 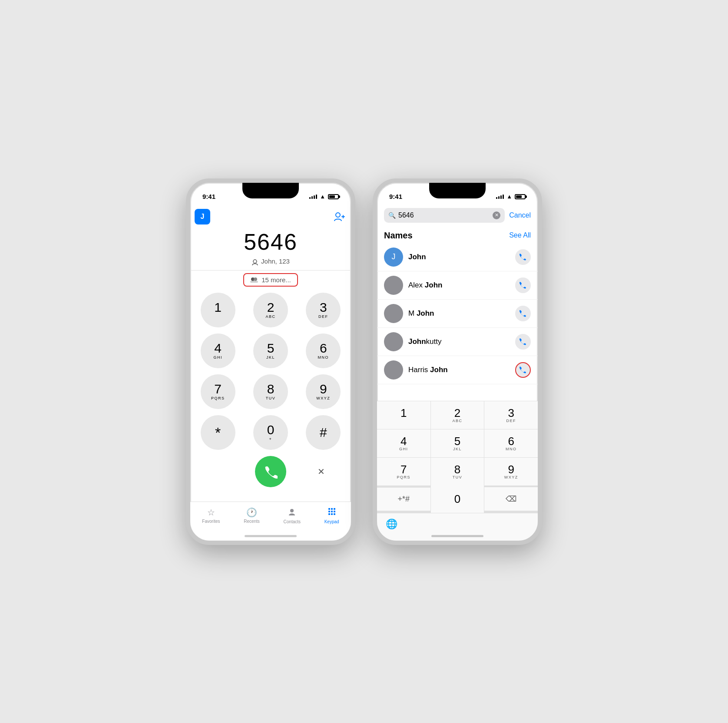 What do you see at coordinates (323, 432) in the screenshot?
I see `key-hash: #` at bounding box center [323, 432].